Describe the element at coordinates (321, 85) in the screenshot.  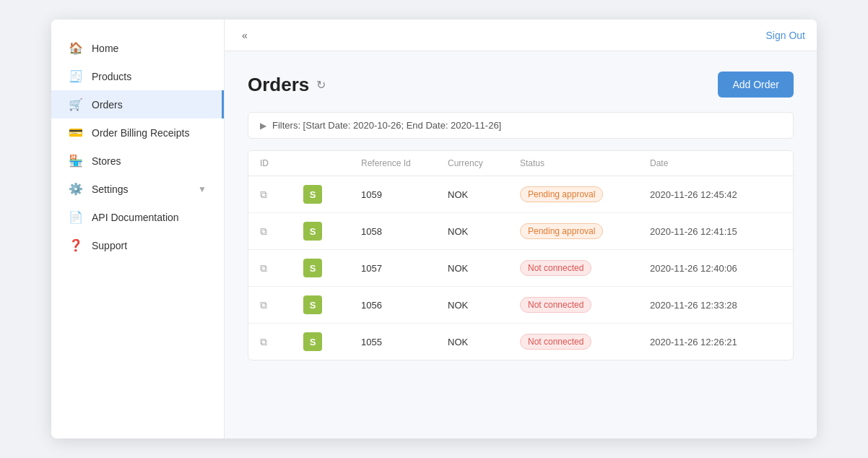
I see `refresh-icon: ↻` at that location.